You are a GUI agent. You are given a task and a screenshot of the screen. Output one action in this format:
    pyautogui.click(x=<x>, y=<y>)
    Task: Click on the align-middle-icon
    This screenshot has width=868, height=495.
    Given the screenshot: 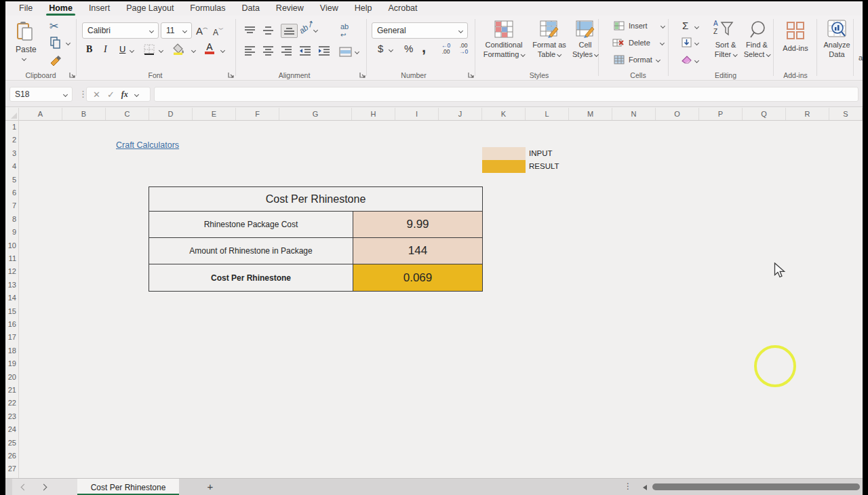 What is the action you would take?
    pyautogui.click(x=269, y=31)
    